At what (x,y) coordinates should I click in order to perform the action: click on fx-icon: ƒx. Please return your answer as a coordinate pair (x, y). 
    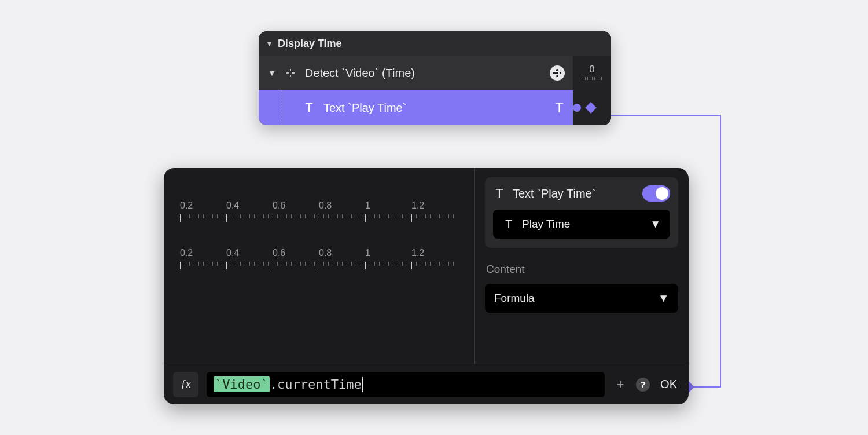
    Looking at the image, I should click on (186, 385).